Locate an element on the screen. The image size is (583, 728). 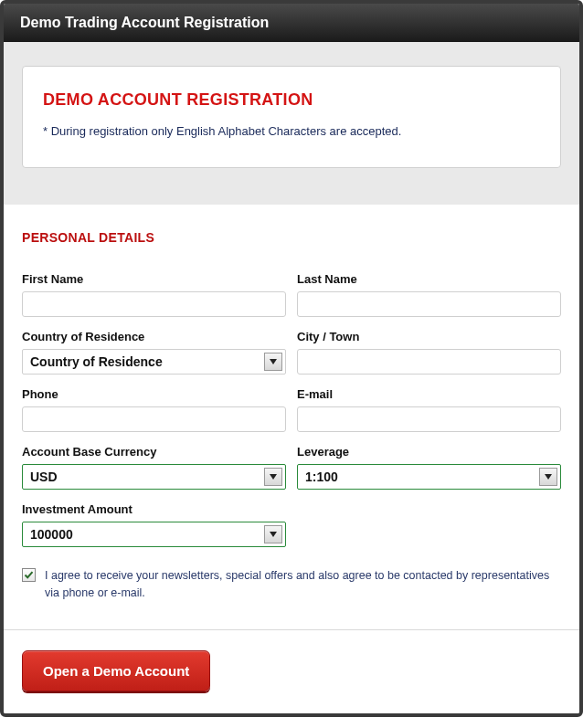
city-input is located at coordinates (429, 362).